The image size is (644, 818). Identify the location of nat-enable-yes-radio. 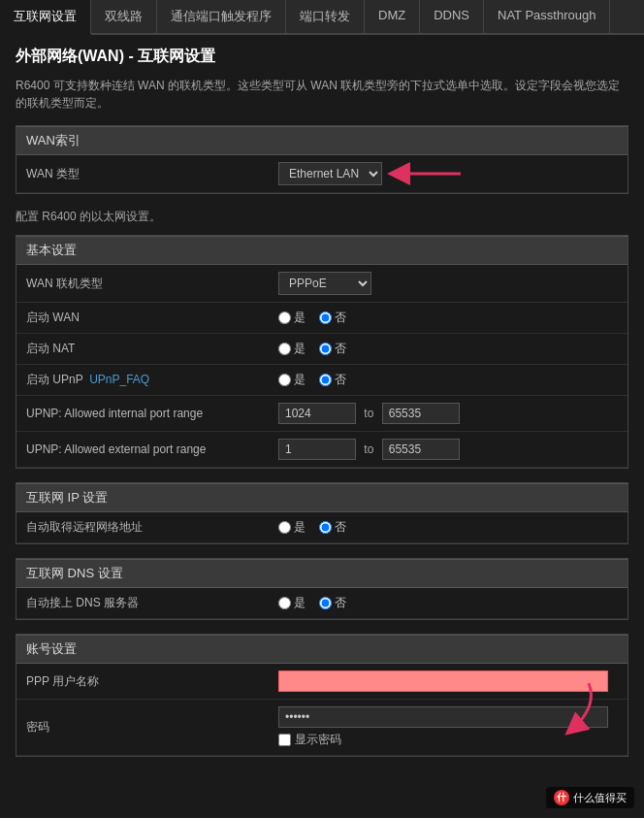
(285, 349).